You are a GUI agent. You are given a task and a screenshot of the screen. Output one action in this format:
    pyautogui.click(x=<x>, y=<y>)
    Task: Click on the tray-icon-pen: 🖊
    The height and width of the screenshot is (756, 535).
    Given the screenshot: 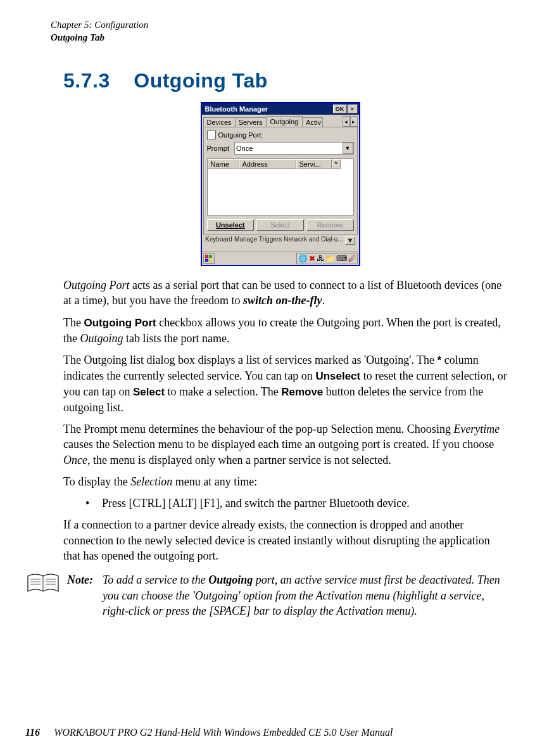 What is the action you would take?
    pyautogui.click(x=352, y=259)
    